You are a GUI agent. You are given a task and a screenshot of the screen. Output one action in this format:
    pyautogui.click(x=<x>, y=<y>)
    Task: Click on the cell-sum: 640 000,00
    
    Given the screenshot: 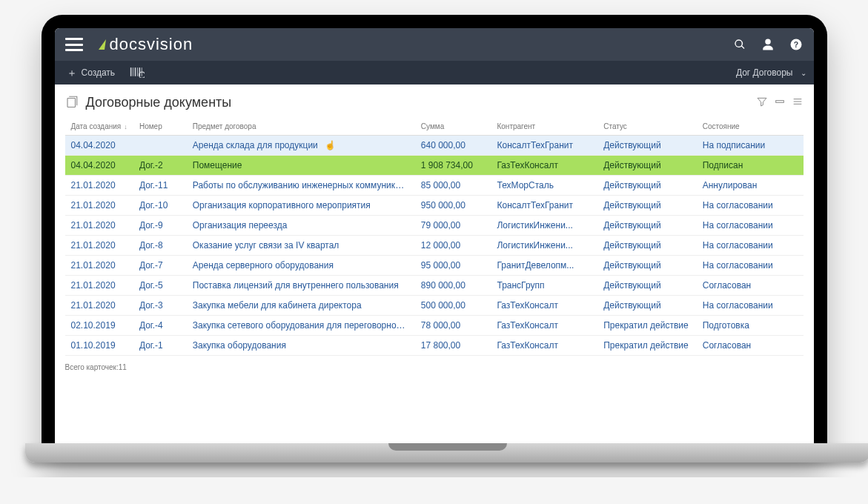 What is the action you would take?
    pyautogui.click(x=454, y=145)
    